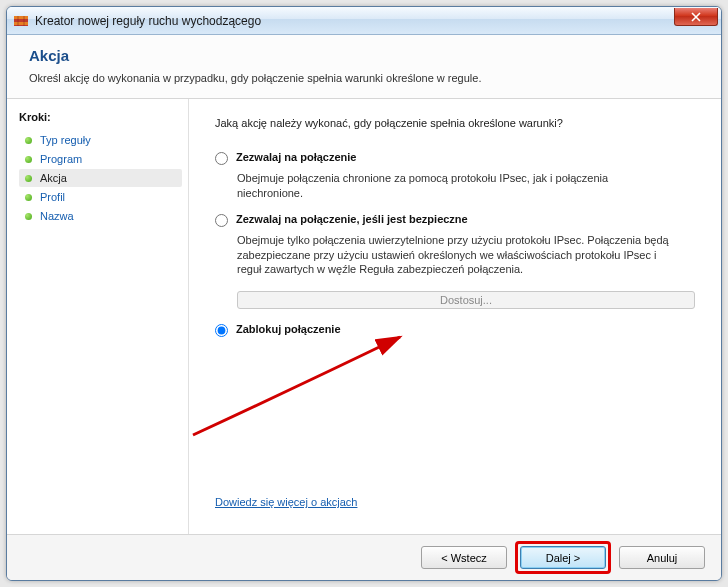  Describe the element at coordinates (100, 117) in the screenshot. I see `steps-label: Kroki:` at that location.